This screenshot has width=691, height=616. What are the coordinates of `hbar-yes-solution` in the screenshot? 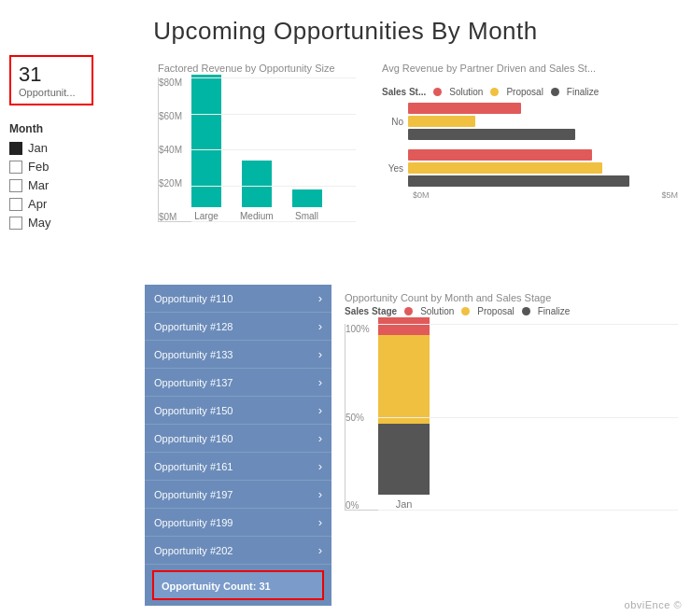 It's located at (501, 155).